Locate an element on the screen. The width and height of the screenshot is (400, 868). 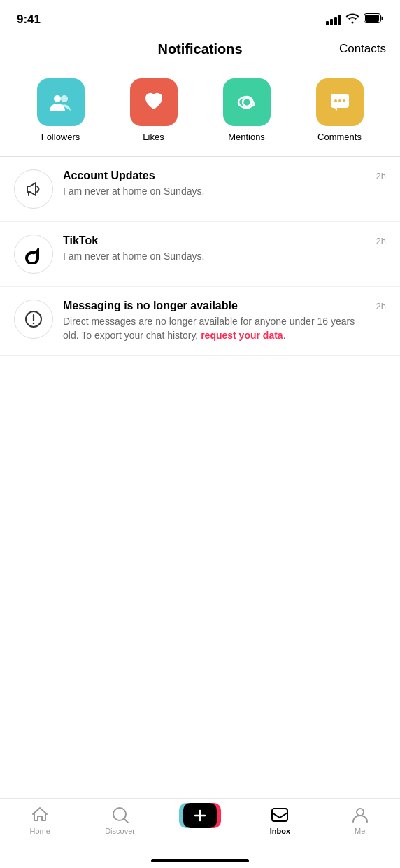
discover-icon is located at coordinates (120, 815).